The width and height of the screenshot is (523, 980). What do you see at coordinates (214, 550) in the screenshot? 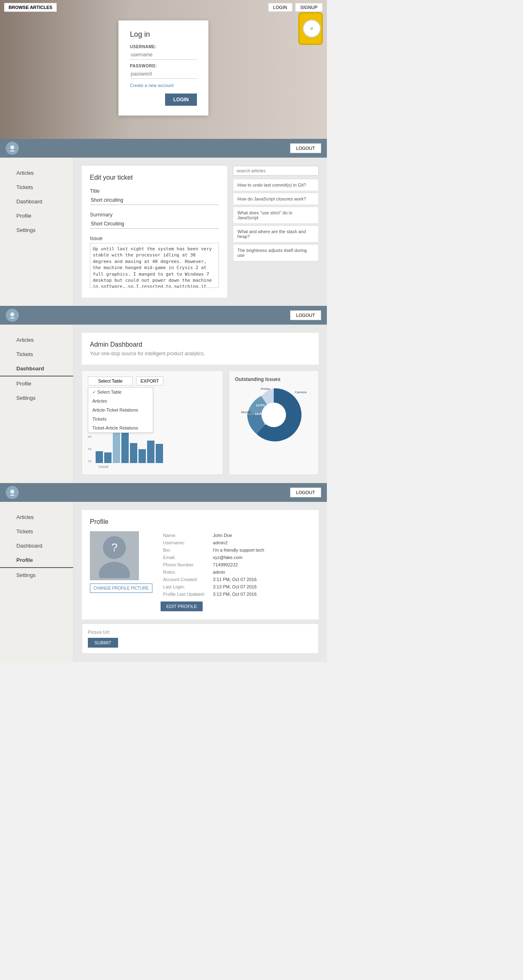
I see `profile-bio-row: Bio: I'm a friendly support tech` at bounding box center [214, 550].